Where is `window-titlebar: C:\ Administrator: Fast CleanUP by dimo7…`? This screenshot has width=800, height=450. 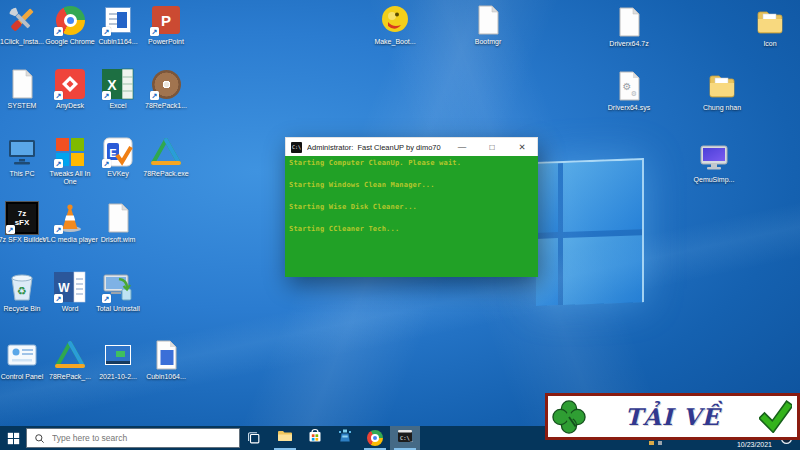
window-titlebar: C:\ Administrator: Fast CleanUP by dimo7… is located at coordinates (412, 146).